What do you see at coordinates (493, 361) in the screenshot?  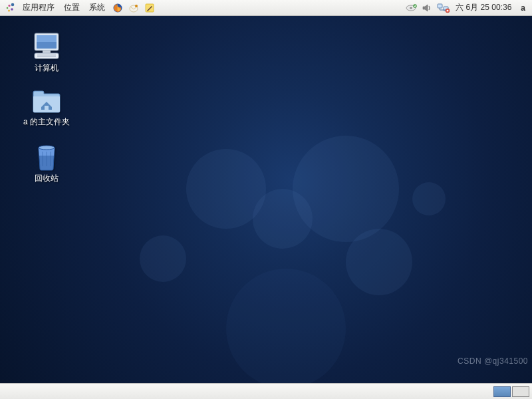 I see `watermark: CSDN @qj341500` at bounding box center [493, 361].